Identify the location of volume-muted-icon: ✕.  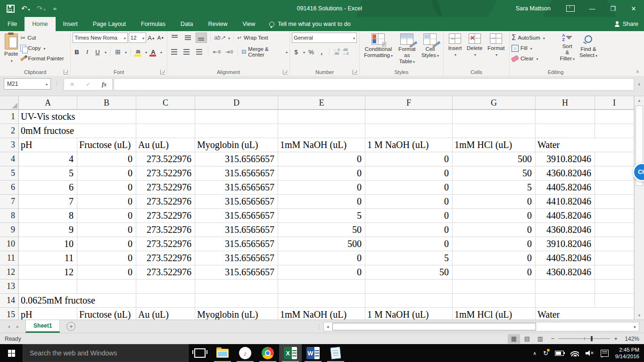
(590, 354).